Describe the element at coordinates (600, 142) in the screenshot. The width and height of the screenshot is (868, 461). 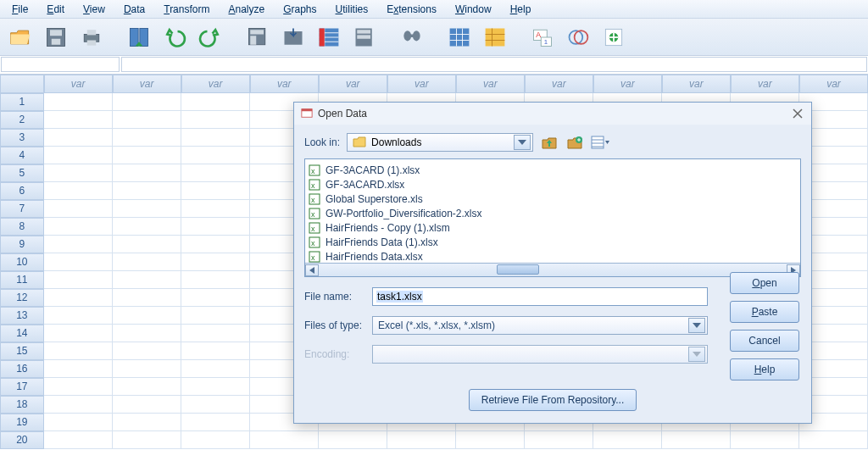
I see `view-menu-icon` at that location.